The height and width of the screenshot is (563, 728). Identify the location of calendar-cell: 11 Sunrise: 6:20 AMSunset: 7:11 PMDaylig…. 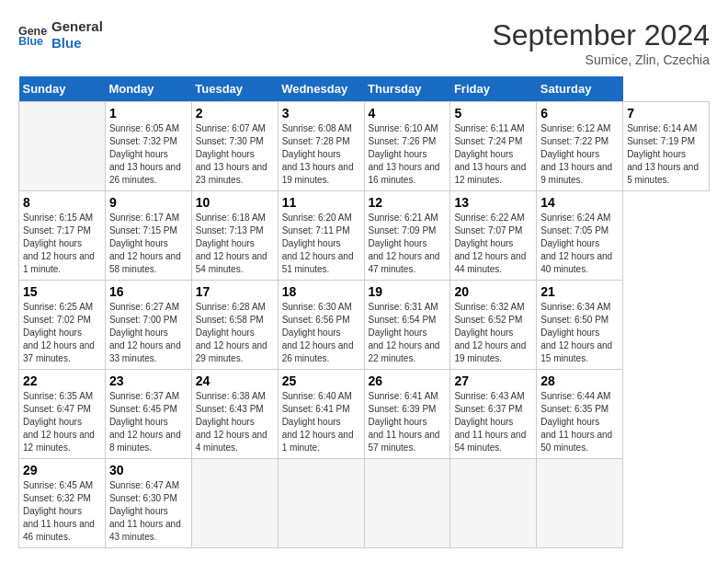
(321, 236).